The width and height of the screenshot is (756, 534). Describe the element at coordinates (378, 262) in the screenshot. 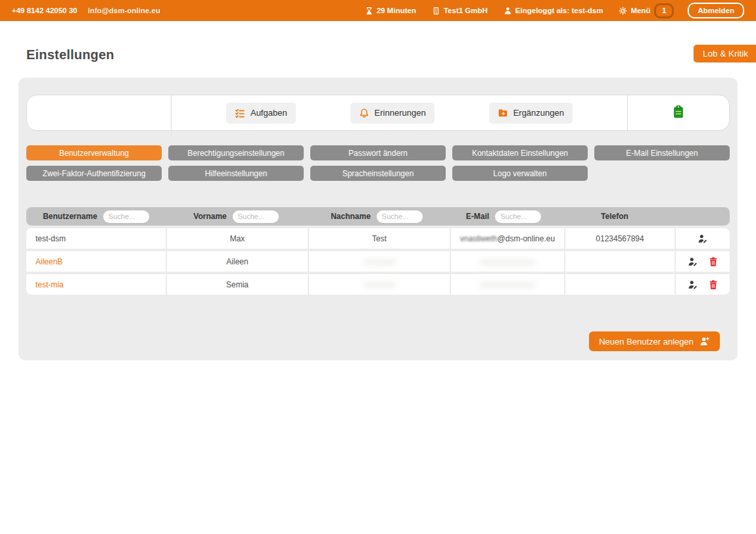

I see `table-body: test-dsmMaxTestvnastiweth@dsm-online.eu0…` at that location.